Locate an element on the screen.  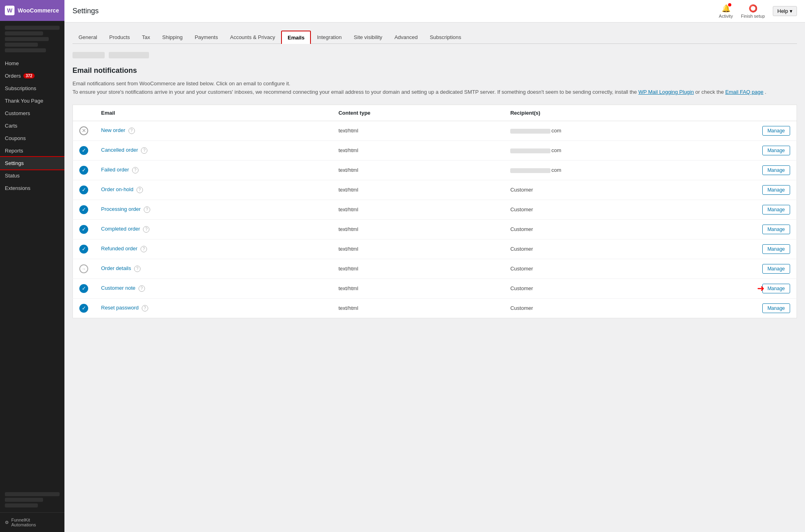
col-header-recipients: Recipient(s) is located at coordinates (626, 113).